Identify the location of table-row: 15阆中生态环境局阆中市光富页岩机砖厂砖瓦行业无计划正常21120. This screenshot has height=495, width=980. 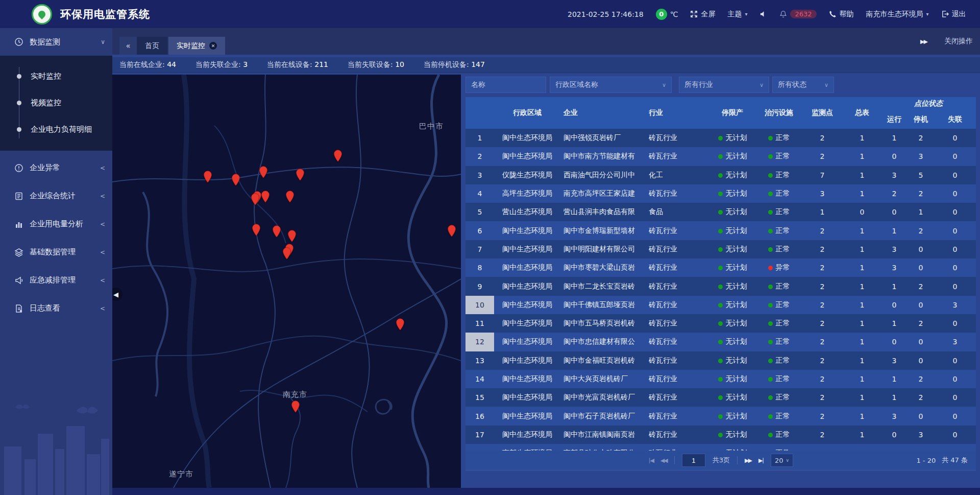
(721, 397).